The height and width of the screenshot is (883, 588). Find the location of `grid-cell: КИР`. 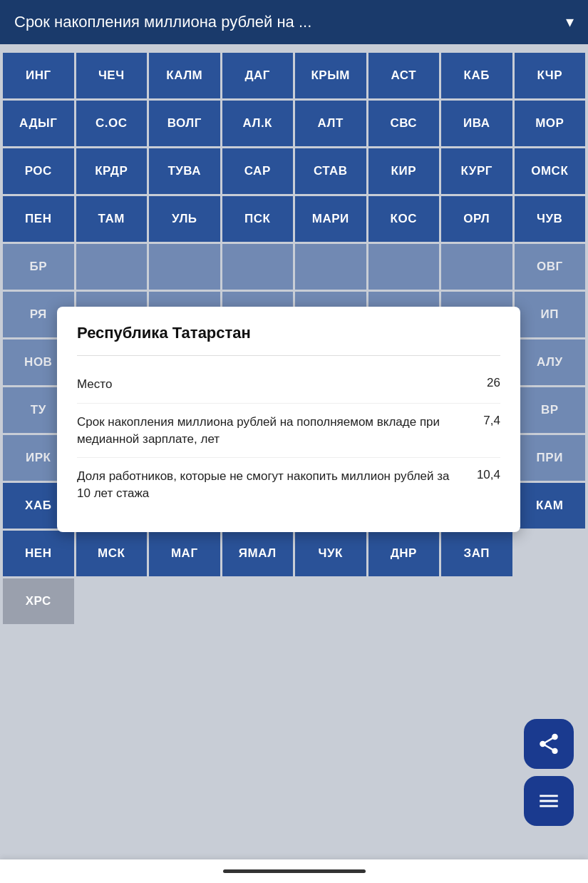

grid-cell: КИР is located at coordinates (404, 171).